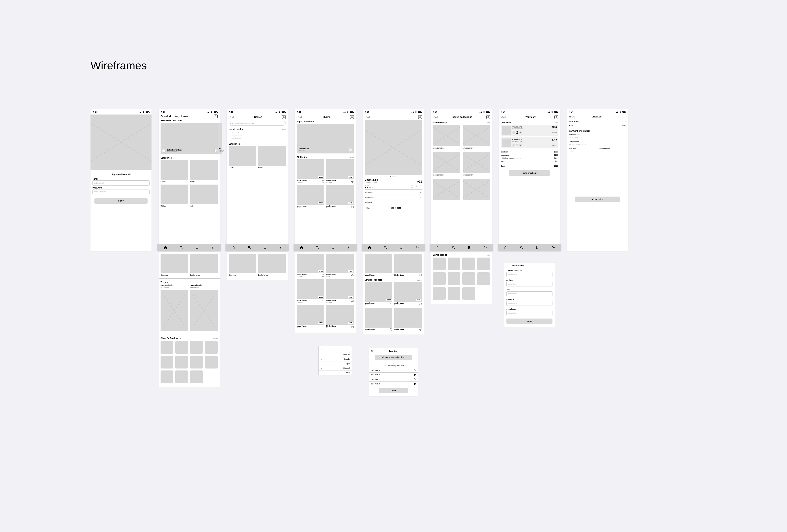  I want to click on search-input: model name, designer, etc., so click(257, 123).